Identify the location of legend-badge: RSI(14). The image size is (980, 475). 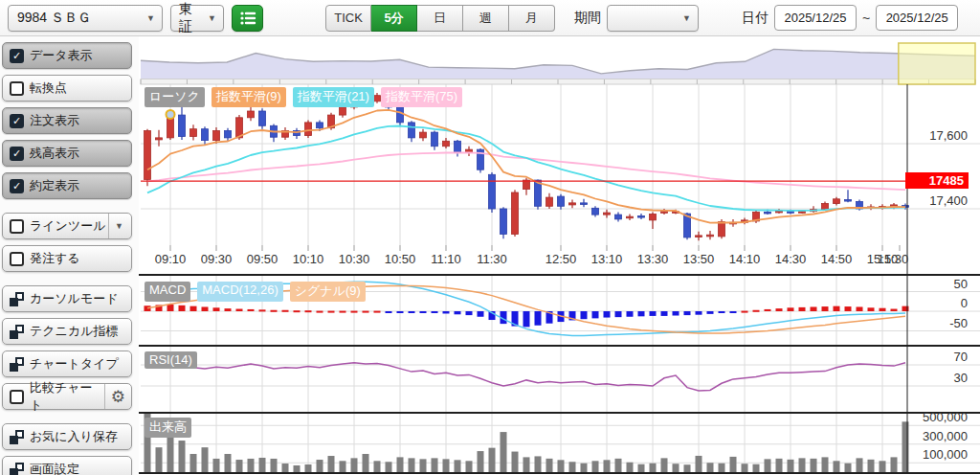
(170, 360).